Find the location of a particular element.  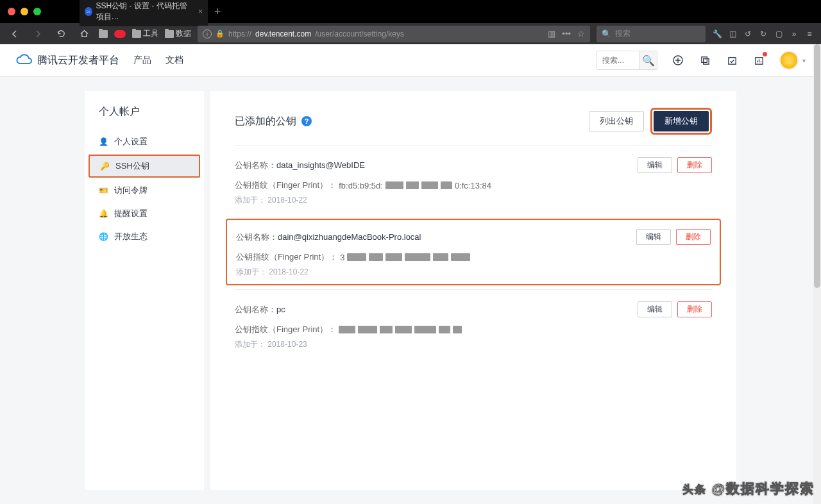

ssh-key-item: 公钥名称：data_insights@WebIDE 编辑 删除 公钥指纹（Fin… is located at coordinates (473, 180).